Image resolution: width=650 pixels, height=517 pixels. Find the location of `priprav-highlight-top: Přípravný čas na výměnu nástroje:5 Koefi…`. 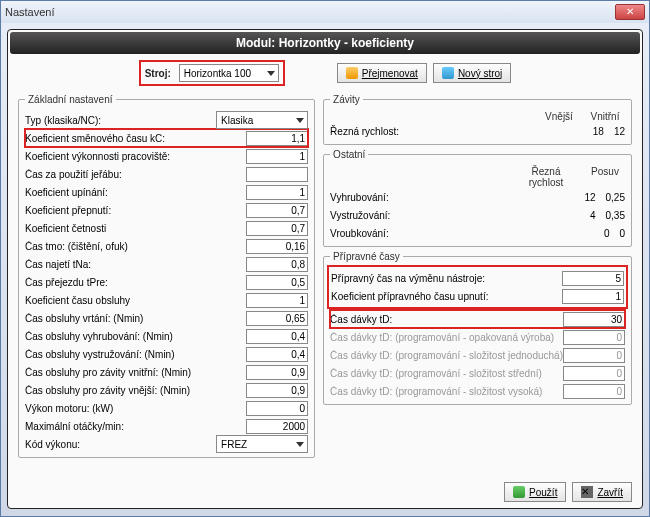

priprav-highlight-top: Přípravný čas na výměnu nástroje:5 Koefi… is located at coordinates (478, 287).